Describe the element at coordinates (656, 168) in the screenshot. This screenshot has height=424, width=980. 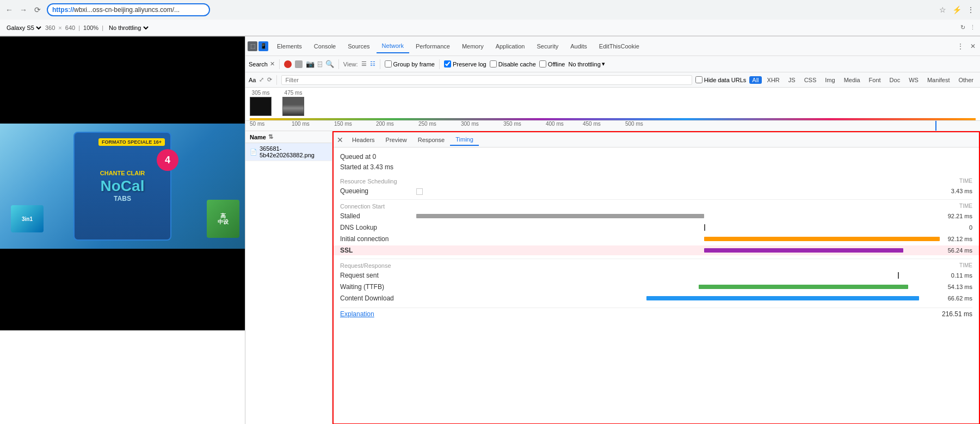
I see `started-at-text: Started at 3.43 ms` at that location.